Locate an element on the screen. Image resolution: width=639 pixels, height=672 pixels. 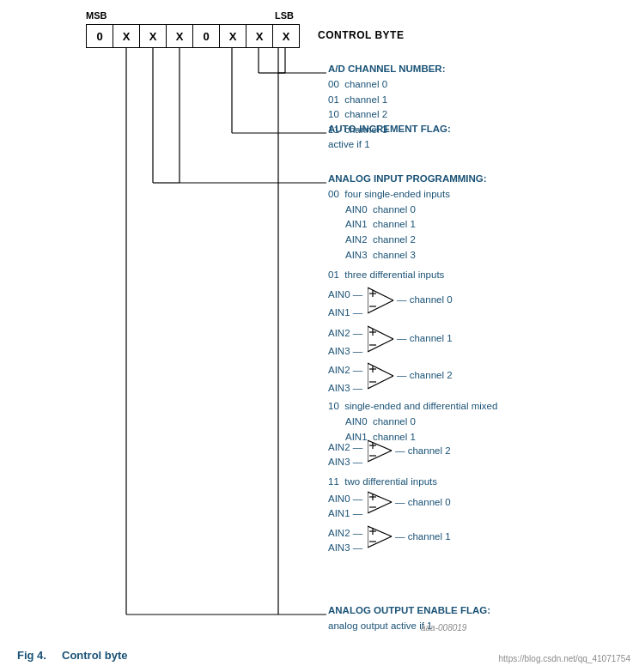
diff-01-ain0: AIN0 — is located at coordinates (345, 295).